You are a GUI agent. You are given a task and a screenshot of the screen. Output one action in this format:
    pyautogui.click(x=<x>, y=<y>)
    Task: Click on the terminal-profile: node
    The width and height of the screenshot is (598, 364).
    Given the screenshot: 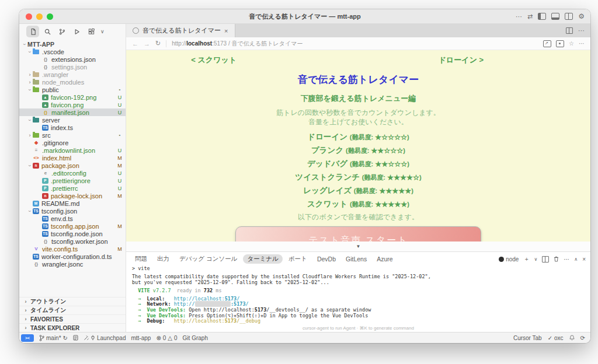 What is the action you would take?
    pyautogui.click(x=509, y=259)
    